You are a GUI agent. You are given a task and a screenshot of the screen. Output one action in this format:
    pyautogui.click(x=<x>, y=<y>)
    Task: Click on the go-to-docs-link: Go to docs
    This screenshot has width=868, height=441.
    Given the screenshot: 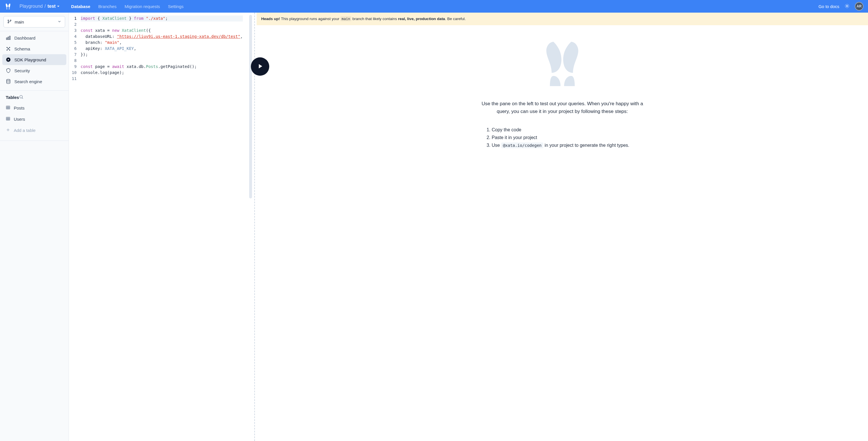 What is the action you would take?
    pyautogui.click(x=829, y=6)
    